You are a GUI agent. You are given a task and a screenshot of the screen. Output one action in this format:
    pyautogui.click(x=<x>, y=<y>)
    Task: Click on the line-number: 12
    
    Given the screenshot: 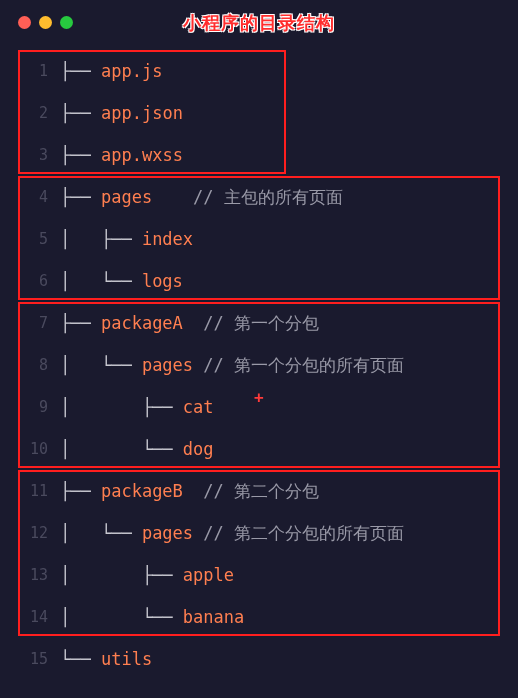 What is the action you would take?
    pyautogui.click(x=37, y=534)
    